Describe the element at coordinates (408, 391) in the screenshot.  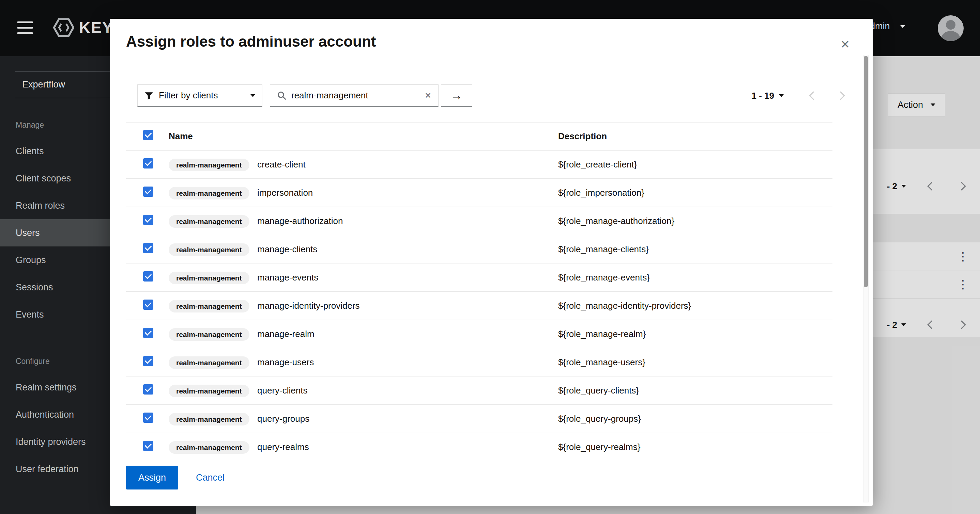
I see `row-role-name: query-clients` at that location.